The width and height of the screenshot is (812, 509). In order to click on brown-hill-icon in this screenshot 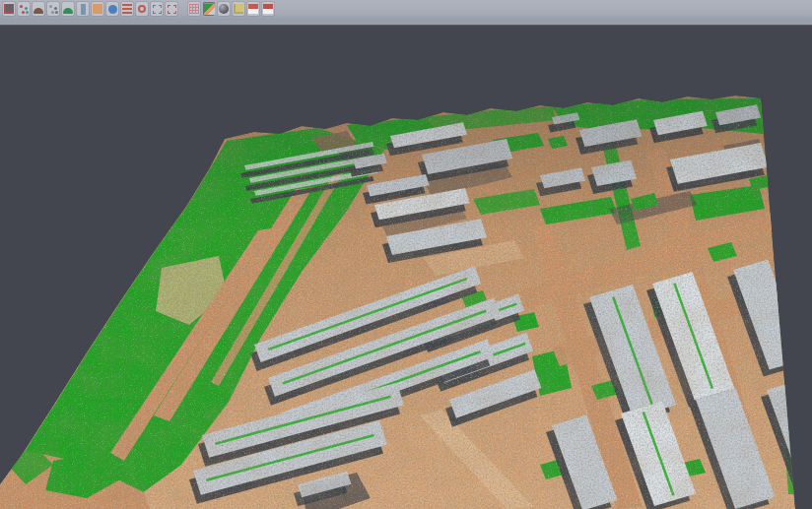, I will do `click(38, 9)`.